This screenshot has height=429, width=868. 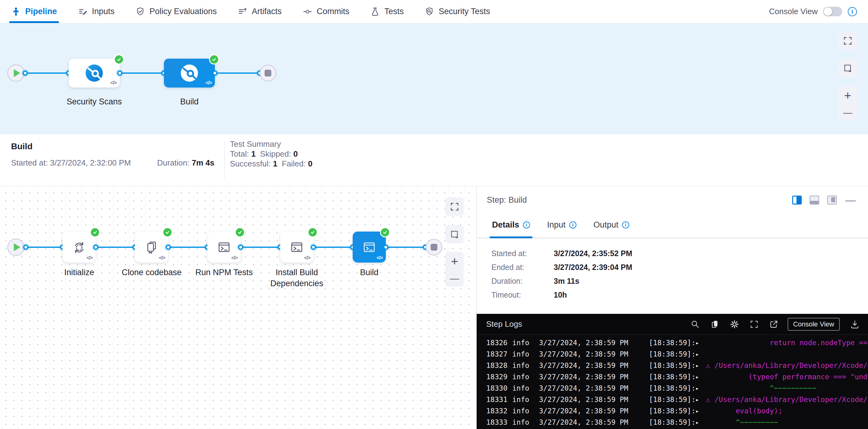 What do you see at coordinates (297, 247) in the screenshot?
I see `step-node-install-build-dependencies: </>` at bounding box center [297, 247].